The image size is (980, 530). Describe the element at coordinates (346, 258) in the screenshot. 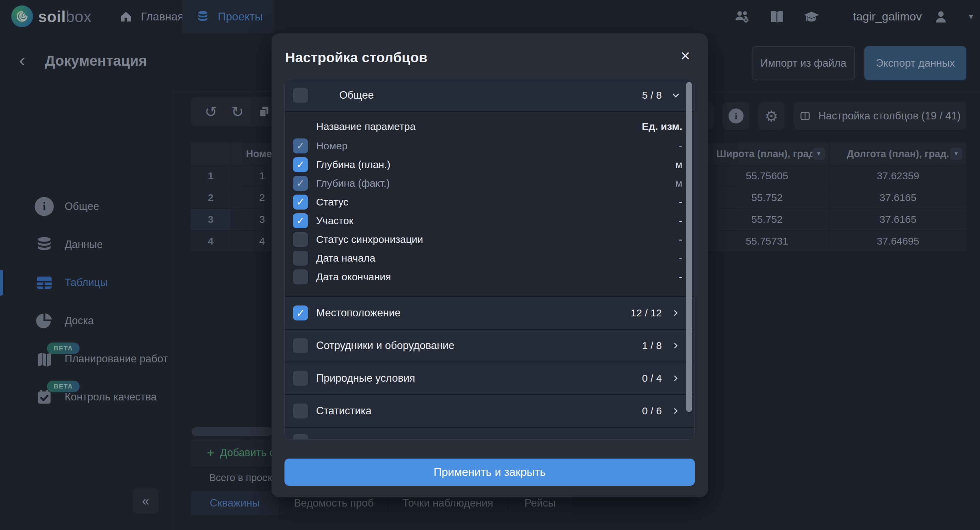

I see `param-label: Дата начала` at that location.